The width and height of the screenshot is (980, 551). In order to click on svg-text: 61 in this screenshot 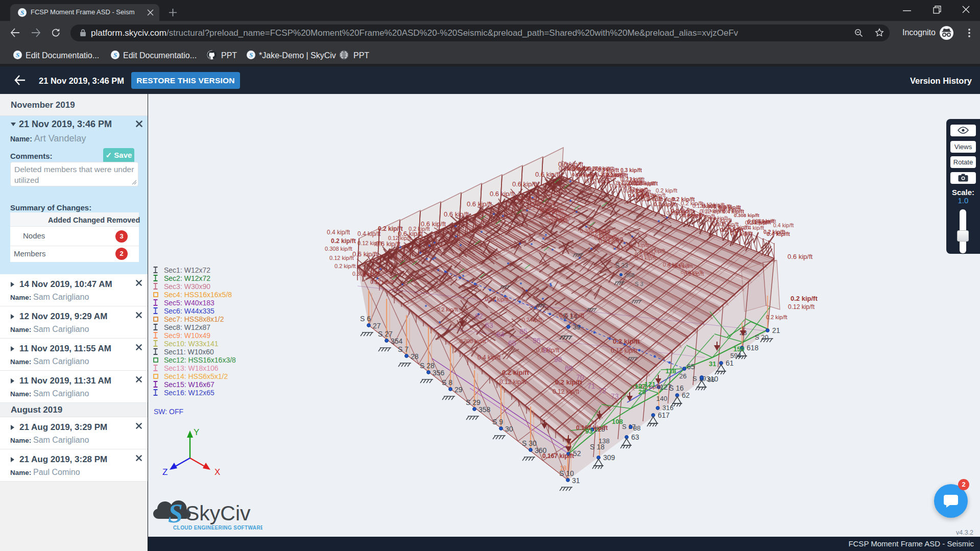, I will do `click(730, 363)`.